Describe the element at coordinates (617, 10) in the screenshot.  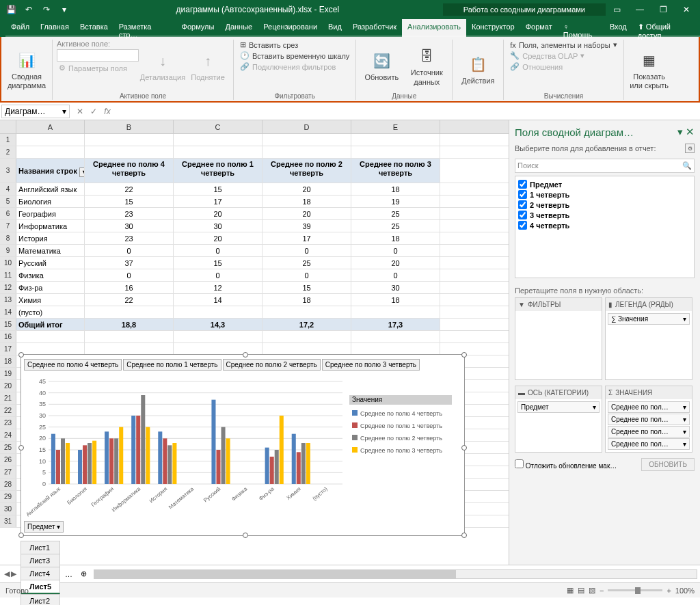
I see `ribbon-display-icon: ▭` at that location.